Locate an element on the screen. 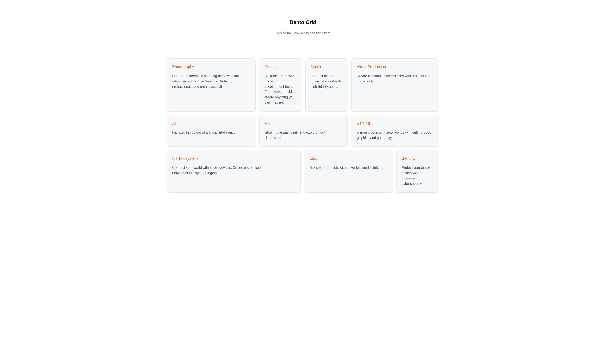  card-title: Video Production is located at coordinates (395, 67).